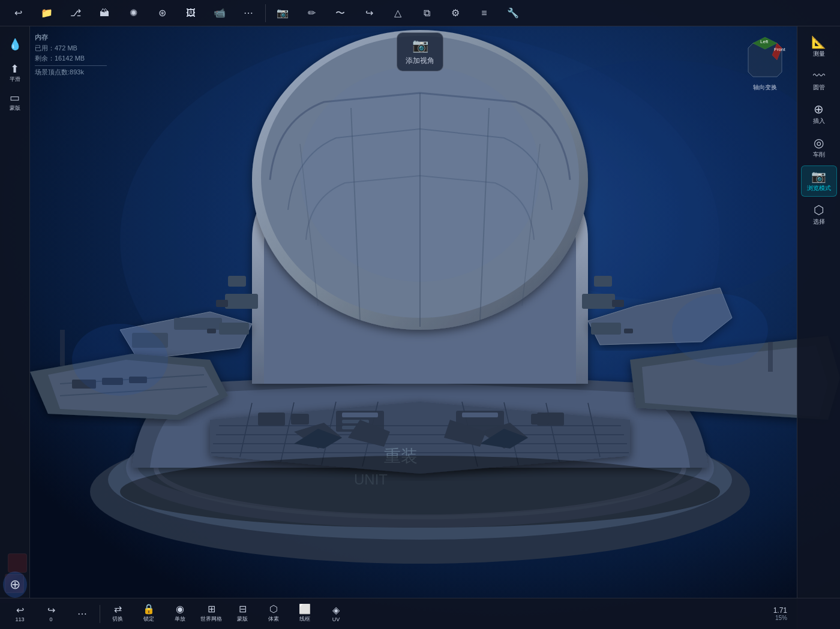 The width and height of the screenshot is (840, 629). What do you see at coordinates (336, 614) in the screenshot?
I see `uv-button: ◈ UV` at bounding box center [336, 614].